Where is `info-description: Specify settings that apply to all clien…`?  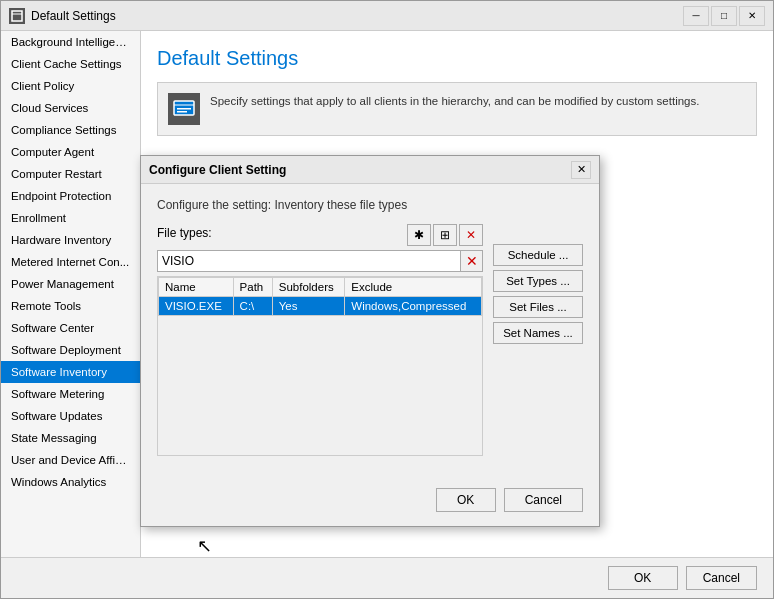 info-description: Specify settings that apply to all clien… is located at coordinates (454, 101).